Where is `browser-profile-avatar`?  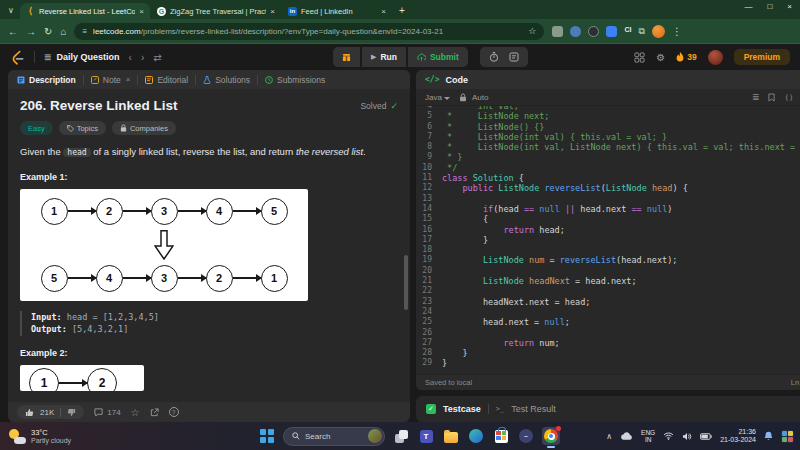 browser-profile-avatar is located at coordinates (658, 32).